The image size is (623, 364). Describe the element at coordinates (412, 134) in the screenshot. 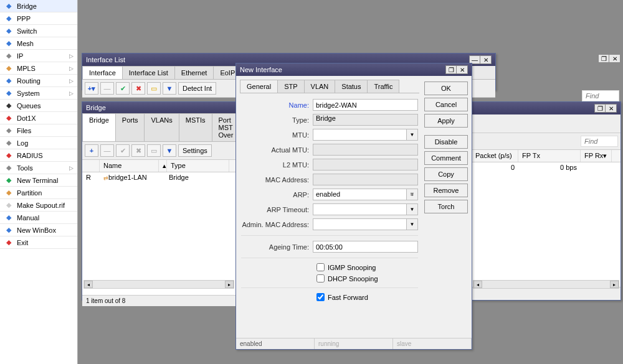

I see `mtu-dropdown: ▼` at that location.